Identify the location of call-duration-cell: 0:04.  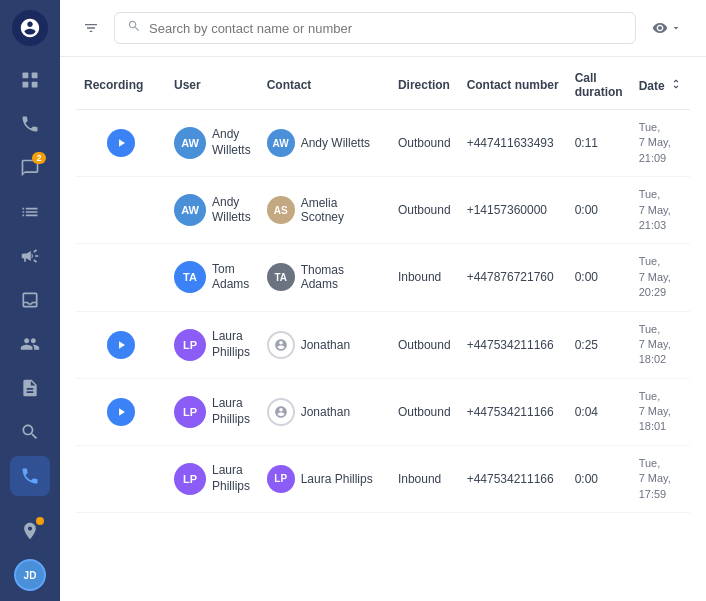
(599, 412).